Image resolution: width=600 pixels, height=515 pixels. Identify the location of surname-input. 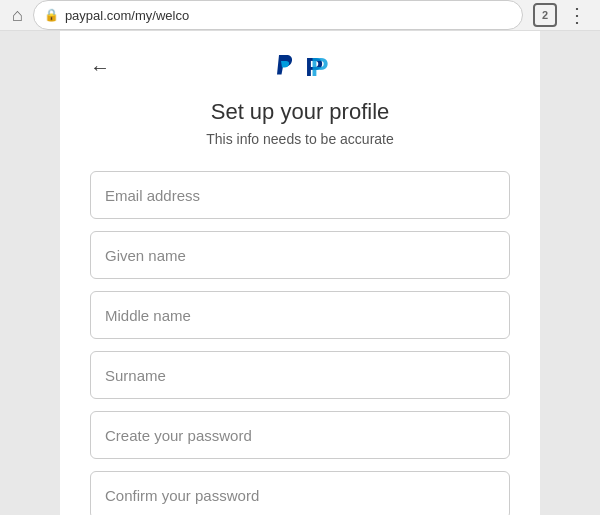
(300, 375).